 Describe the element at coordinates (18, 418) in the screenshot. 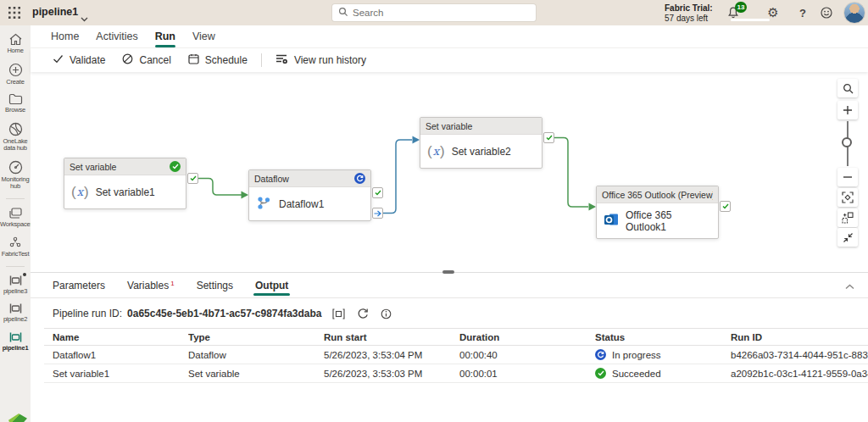

I see `bottom-partial-icon` at that location.